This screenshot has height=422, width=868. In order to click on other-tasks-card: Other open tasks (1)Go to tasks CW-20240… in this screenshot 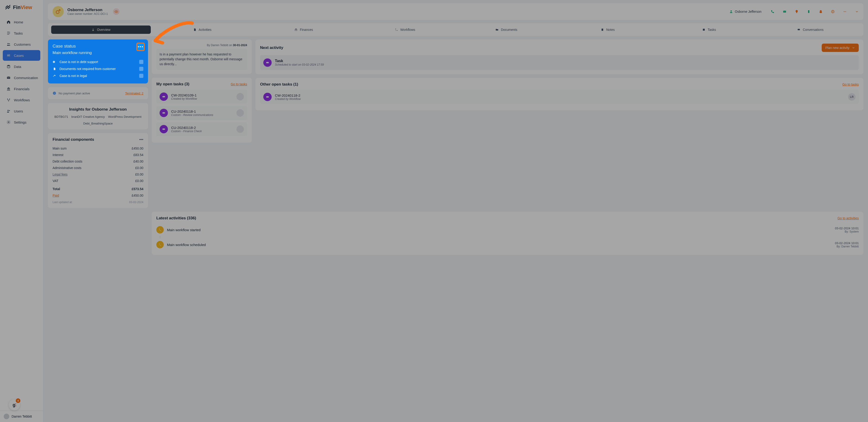, I will do `click(559, 94)`.